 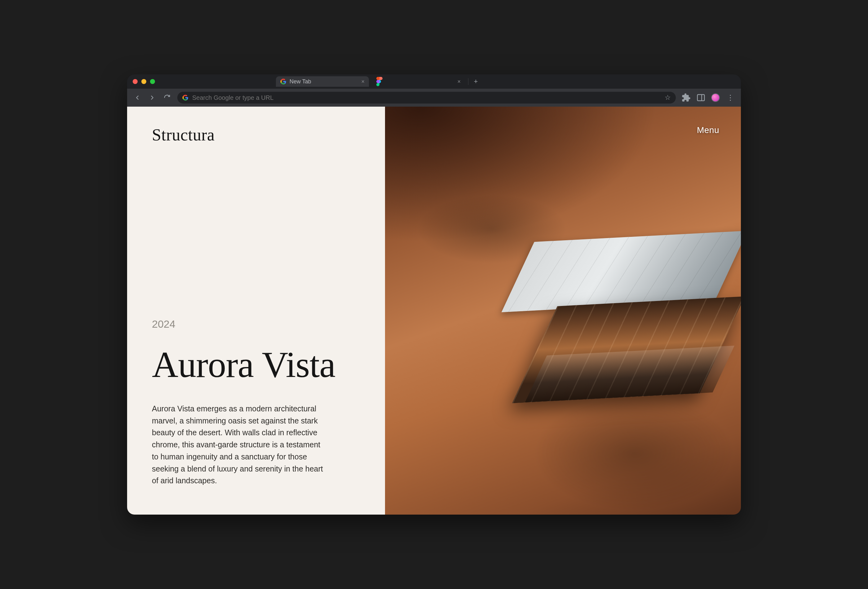 I want to click on chrome-menu-button: ⋮, so click(x=731, y=98).